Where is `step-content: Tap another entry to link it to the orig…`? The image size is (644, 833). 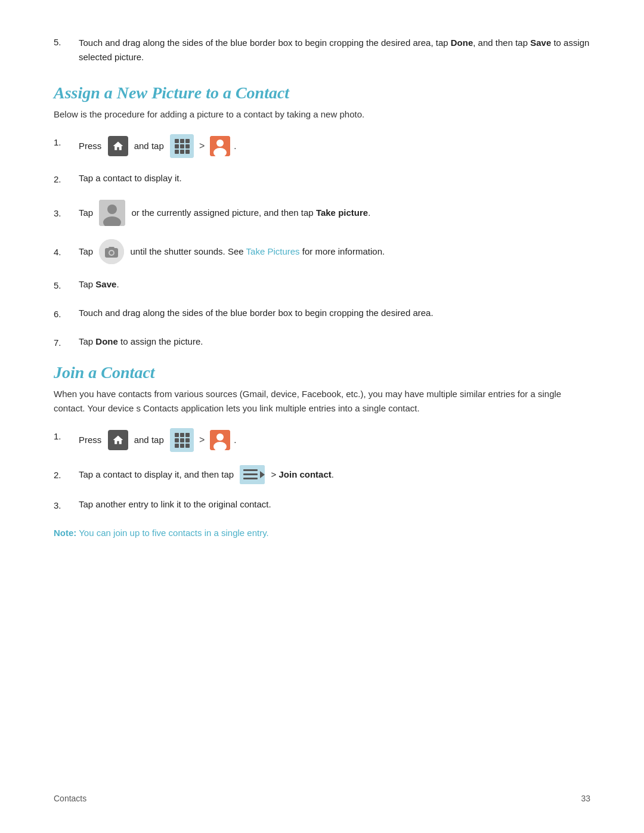 step-content: Tap another entry to link it to the orig… is located at coordinates (335, 504).